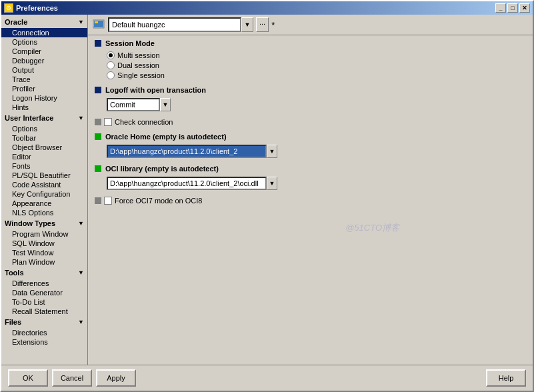  I want to click on oracle-items: Connection Options Compiler Debugger Out…, so click(44, 70).